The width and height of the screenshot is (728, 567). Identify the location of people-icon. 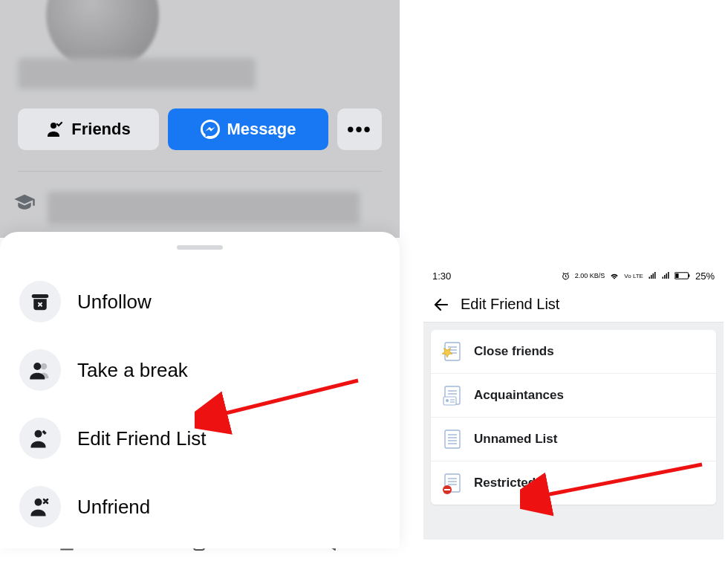
(40, 370).